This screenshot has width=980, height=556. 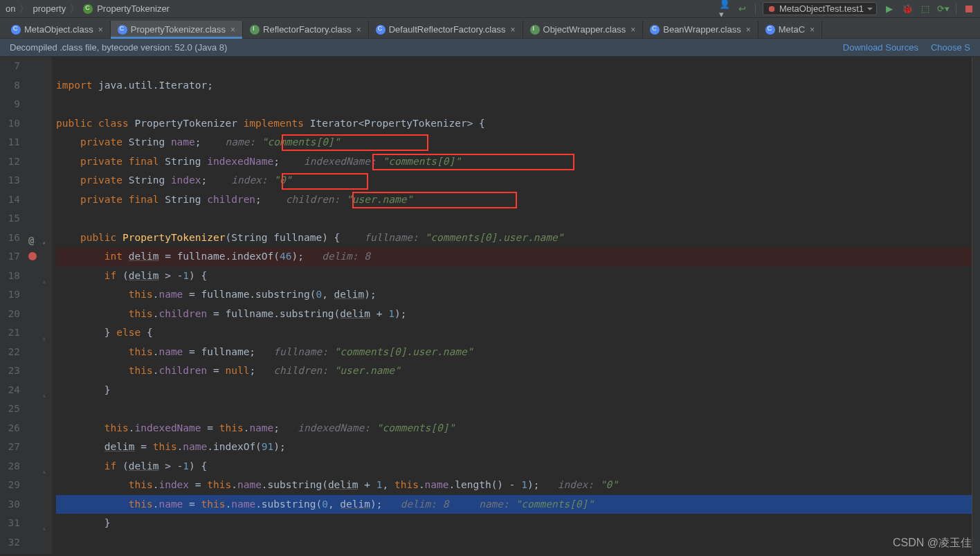 I want to click on separator, so click(x=756, y=9).